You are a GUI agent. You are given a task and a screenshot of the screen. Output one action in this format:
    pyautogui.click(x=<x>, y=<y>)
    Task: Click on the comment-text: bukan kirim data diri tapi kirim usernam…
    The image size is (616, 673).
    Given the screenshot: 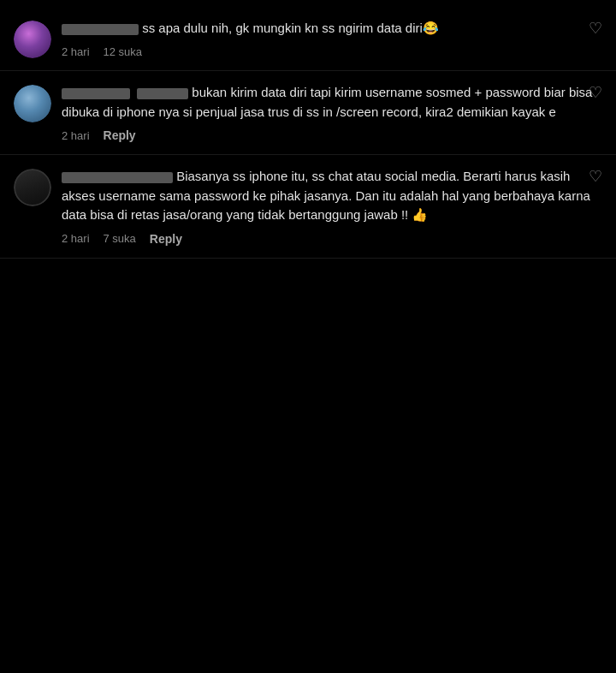 What is the action you would take?
    pyautogui.click(x=332, y=103)
    